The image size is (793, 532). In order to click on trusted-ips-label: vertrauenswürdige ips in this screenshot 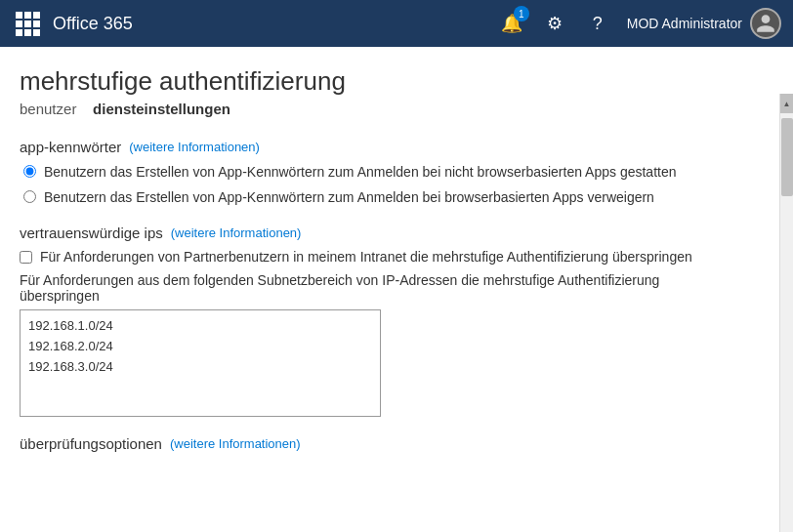, I will do `click(92, 232)`.